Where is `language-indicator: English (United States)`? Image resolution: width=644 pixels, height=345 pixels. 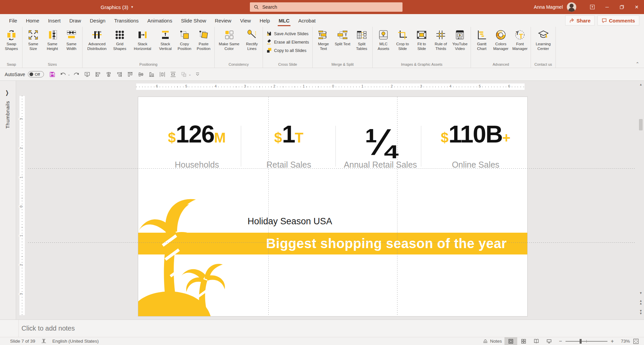 language-indicator: English (United States) is located at coordinates (75, 341).